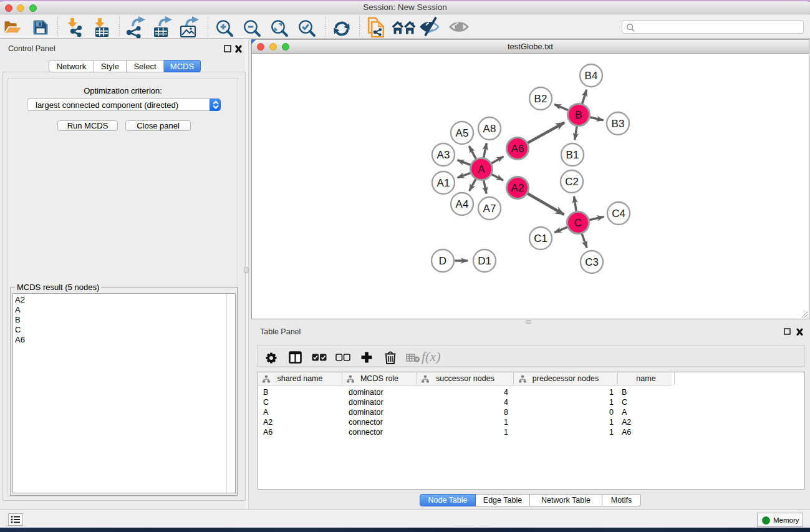  What do you see at coordinates (579, 115) in the screenshot?
I see `svg-text: B` at bounding box center [579, 115].